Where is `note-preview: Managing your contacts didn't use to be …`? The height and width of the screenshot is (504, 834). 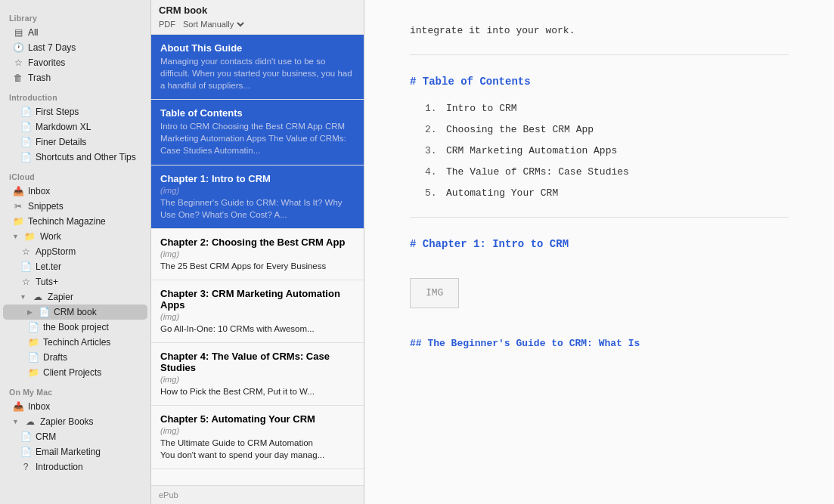
note-preview: Managing your contacts didn't use to be … is located at coordinates (257, 73).